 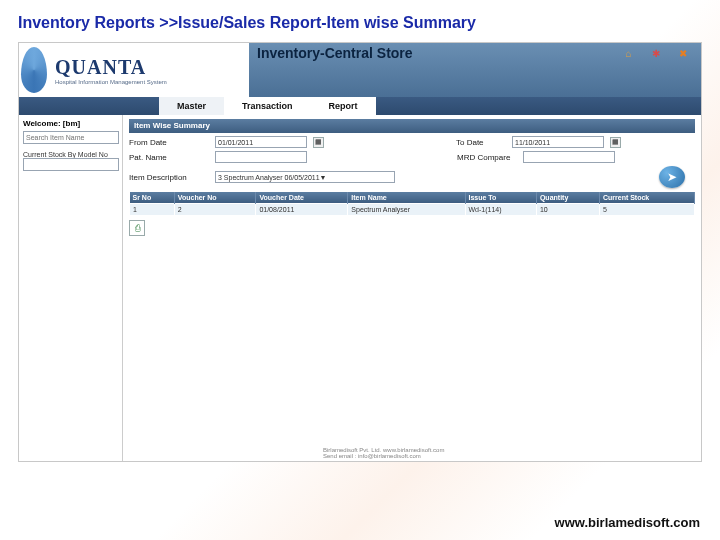 What do you see at coordinates (568, 198) in the screenshot?
I see `th-quantity: Quantity` at bounding box center [568, 198].